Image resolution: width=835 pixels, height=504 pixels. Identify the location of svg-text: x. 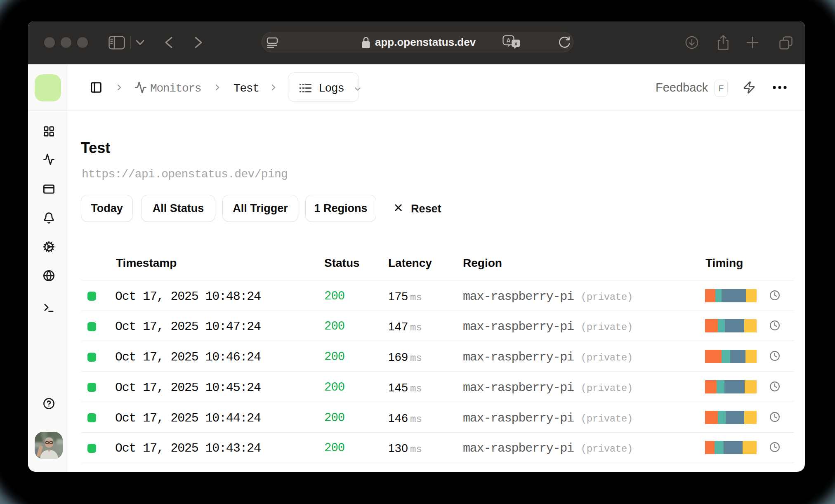
(516, 44).